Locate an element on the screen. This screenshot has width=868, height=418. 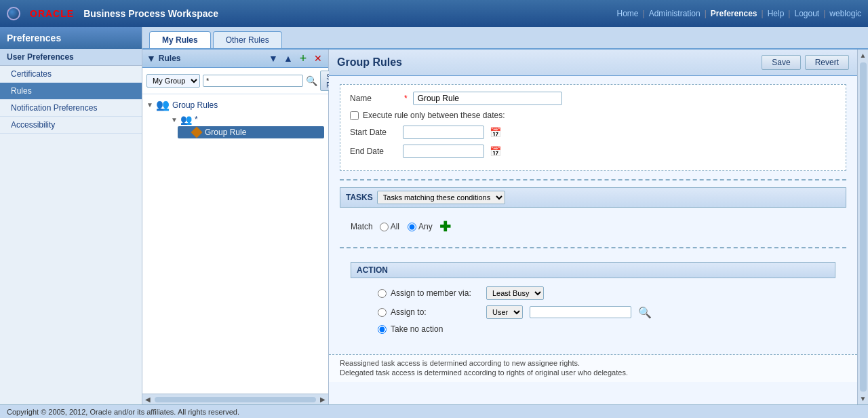
tree-sub-group: ▼ 👥 * Group Rule is located at coordinates (235, 126).